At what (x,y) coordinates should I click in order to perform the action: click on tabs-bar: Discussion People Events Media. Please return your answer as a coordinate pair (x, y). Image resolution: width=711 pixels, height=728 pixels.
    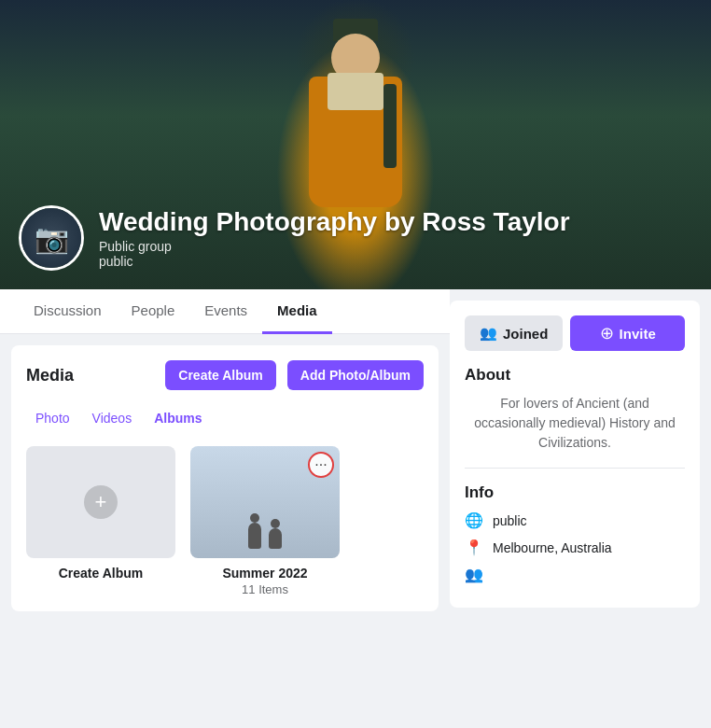
    Looking at the image, I should click on (225, 312).